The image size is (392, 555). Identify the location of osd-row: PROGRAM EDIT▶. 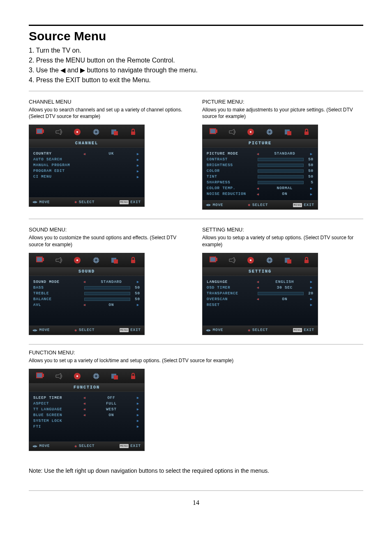
(87, 171).